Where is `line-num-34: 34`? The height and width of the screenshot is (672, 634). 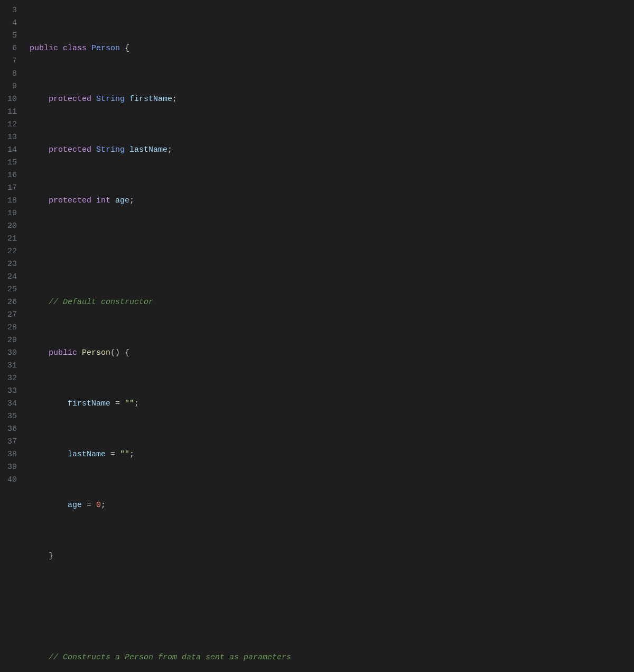
line-num-34: 34 is located at coordinates (8, 404).